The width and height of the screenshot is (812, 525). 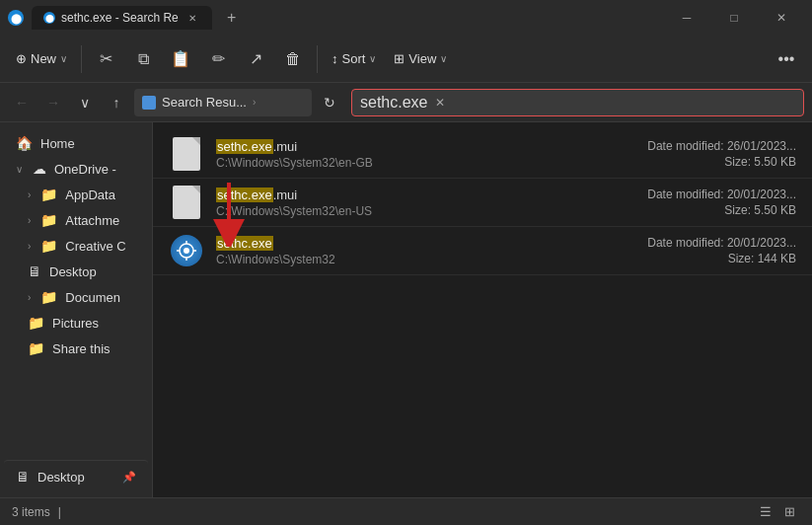 I want to click on sidebar-label-home: Home, so click(x=57, y=144).